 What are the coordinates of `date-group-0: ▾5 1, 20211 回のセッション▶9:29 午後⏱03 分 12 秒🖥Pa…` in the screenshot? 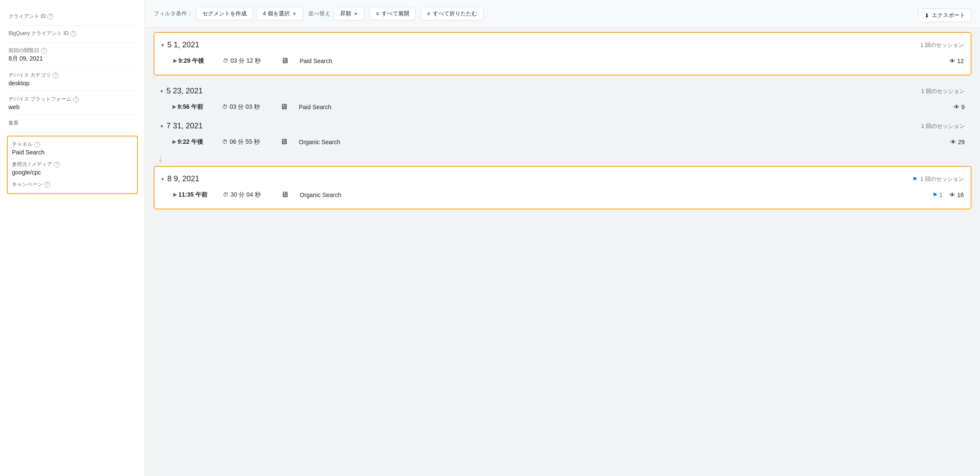 It's located at (563, 54).